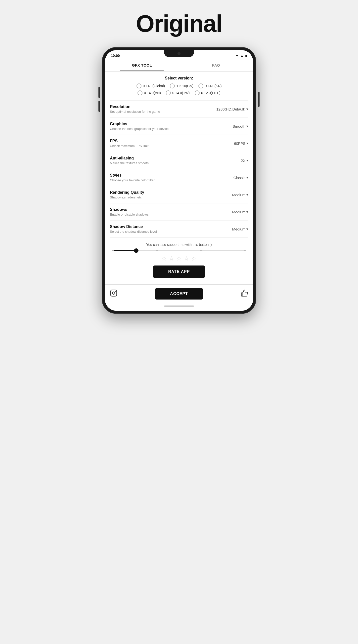  What do you see at coordinates (242, 56) in the screenshot?
I see `signal-icon: ▲` at bounding box center [242, 56].